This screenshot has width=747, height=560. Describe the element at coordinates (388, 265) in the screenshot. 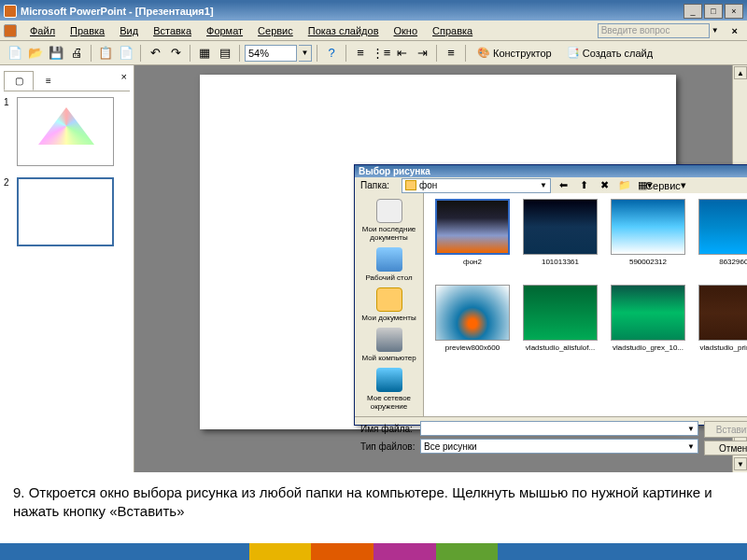

I see `place-desktop: Рабочий стол` at that location.